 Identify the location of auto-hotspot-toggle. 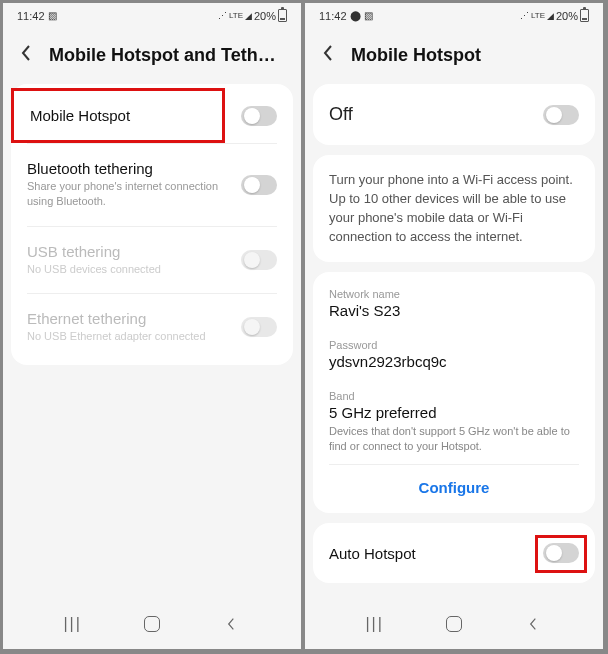
(561, 553).